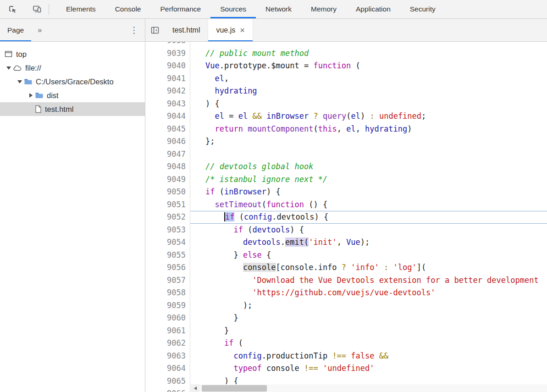  Describe the element at coordinates (168, 230) in the screenshot. I see `line-number: 9053` at that location.